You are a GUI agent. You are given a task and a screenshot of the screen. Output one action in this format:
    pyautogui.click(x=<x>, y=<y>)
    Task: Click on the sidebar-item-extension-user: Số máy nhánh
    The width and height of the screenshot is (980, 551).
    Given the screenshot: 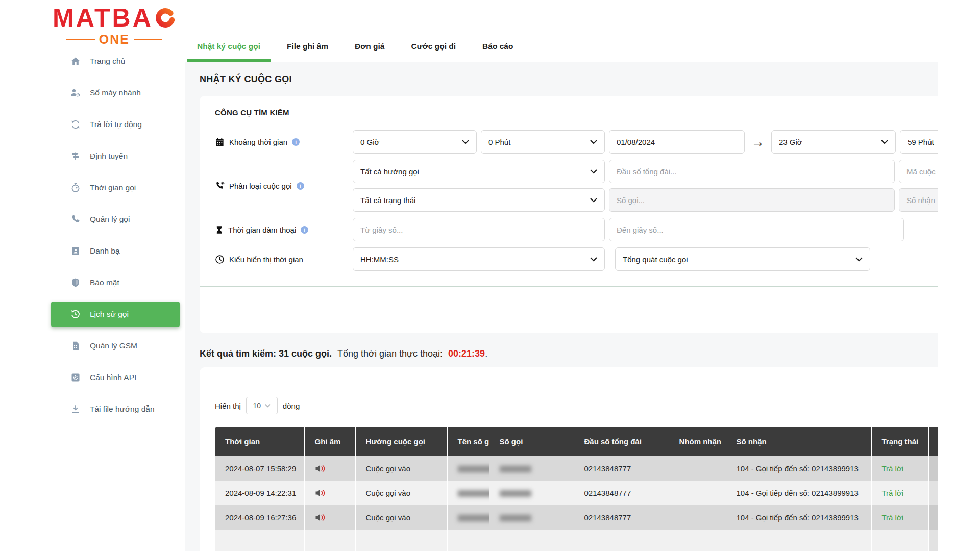 What is the action you would take?
    pyautogui.click(x=115, y=93)
    